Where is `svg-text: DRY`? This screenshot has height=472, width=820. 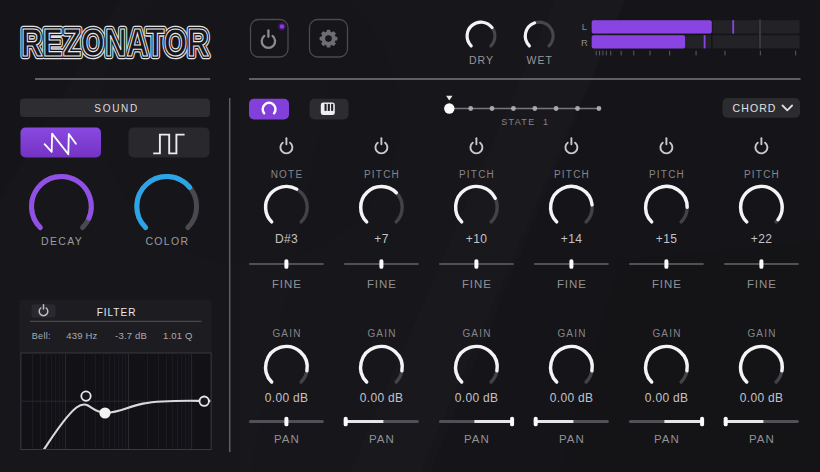 svg-text: DRY is located at coordinates (482, 60).